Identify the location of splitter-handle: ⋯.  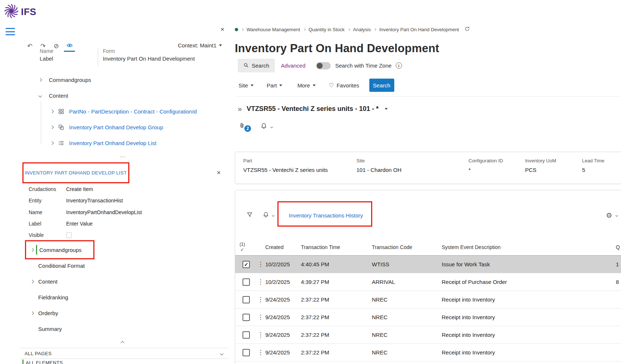
(123, 156).